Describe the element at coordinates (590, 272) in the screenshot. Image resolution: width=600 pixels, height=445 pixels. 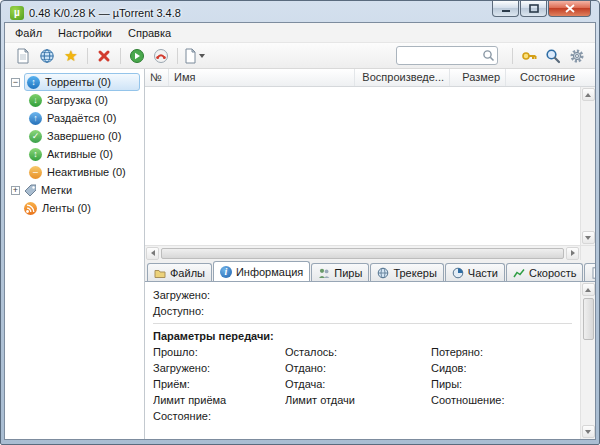
I see `tab-logger: Отчёты` at that location.